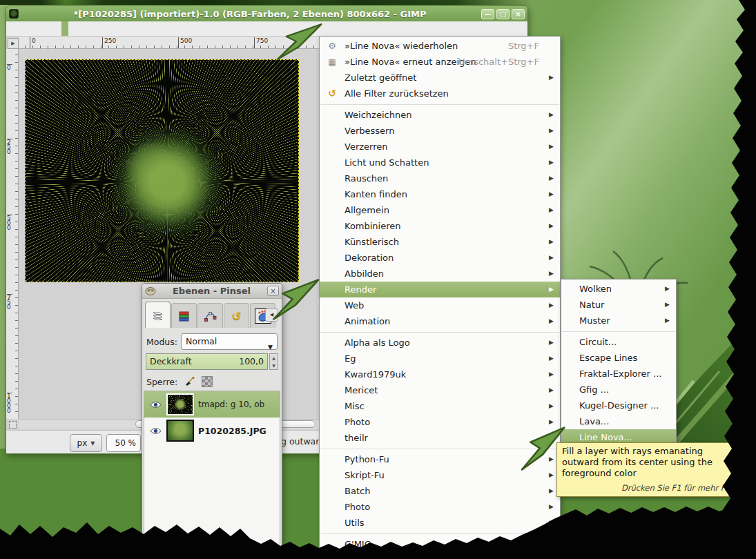 This screenshot has width=756, height=559. I want to click on layer-name: P1020285.JPG, so click(232, 431).